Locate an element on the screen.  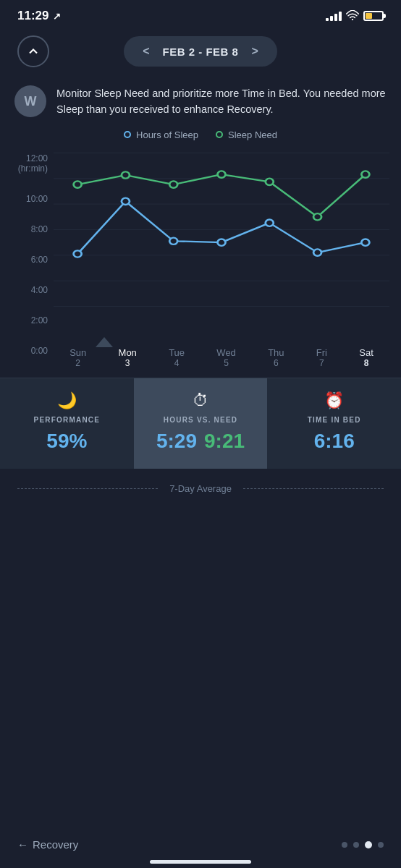
x-label-sat: Sat 8 is located at coordinates (366, 357).